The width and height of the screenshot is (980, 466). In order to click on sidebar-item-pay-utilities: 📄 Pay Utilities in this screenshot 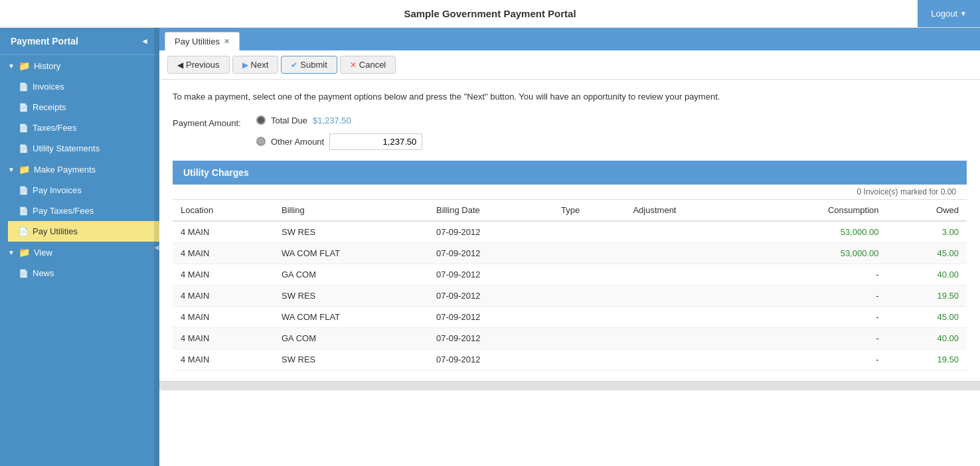, I will do `click(84, 231)`.